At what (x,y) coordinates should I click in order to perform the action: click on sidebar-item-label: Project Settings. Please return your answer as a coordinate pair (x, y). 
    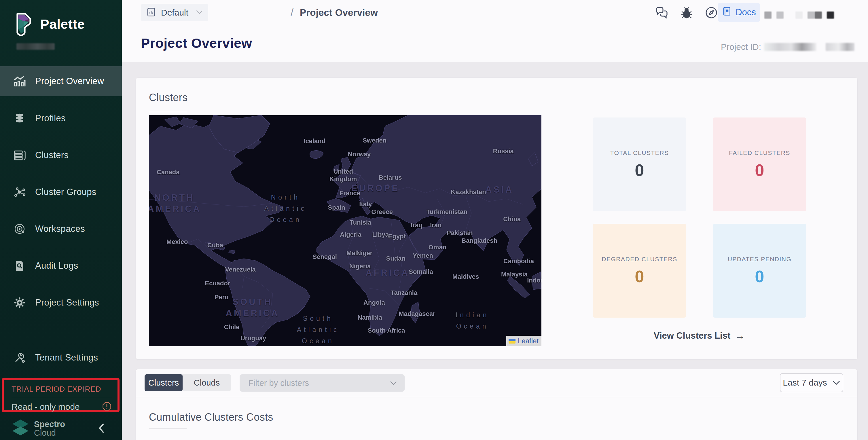
    Looking at the image, I should click on (67, 303).